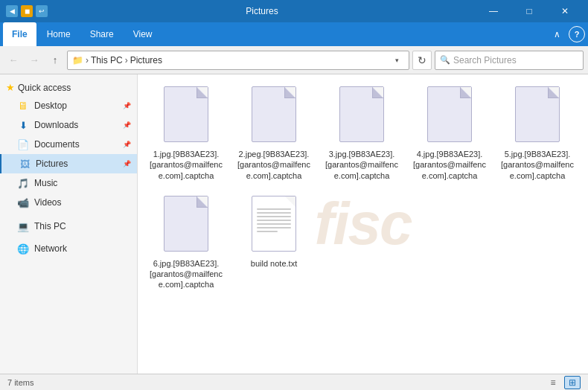  I want to click on tab-home: Home, so click(59, 34).